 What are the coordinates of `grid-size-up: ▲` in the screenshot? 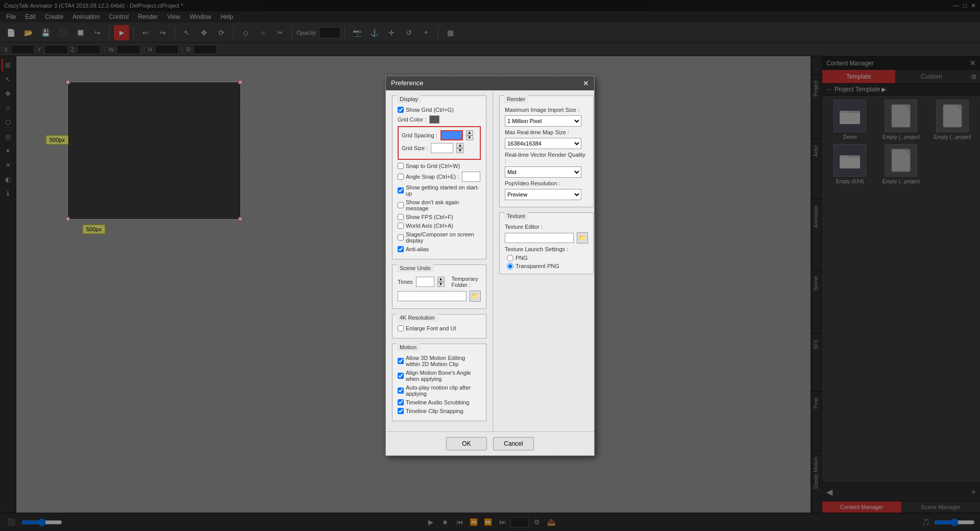 It's located at (460, 146).